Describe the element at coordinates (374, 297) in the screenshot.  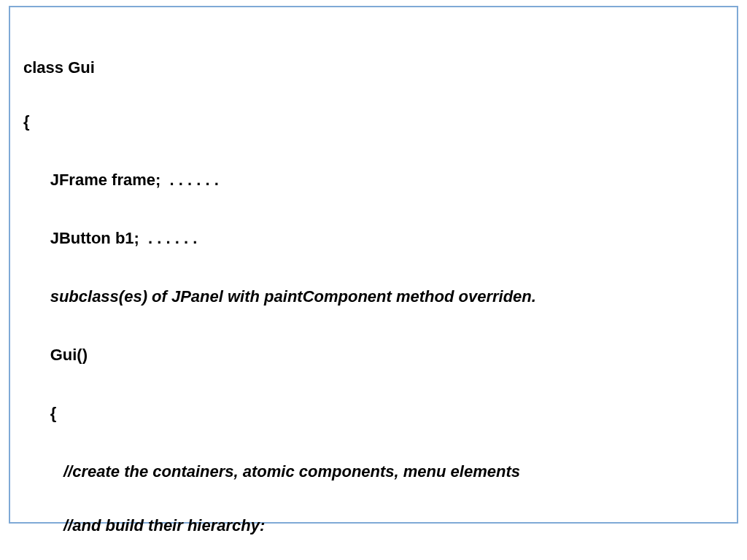
I see `code-line: subclass(es) of JPanel with paintCompone…` at that location.